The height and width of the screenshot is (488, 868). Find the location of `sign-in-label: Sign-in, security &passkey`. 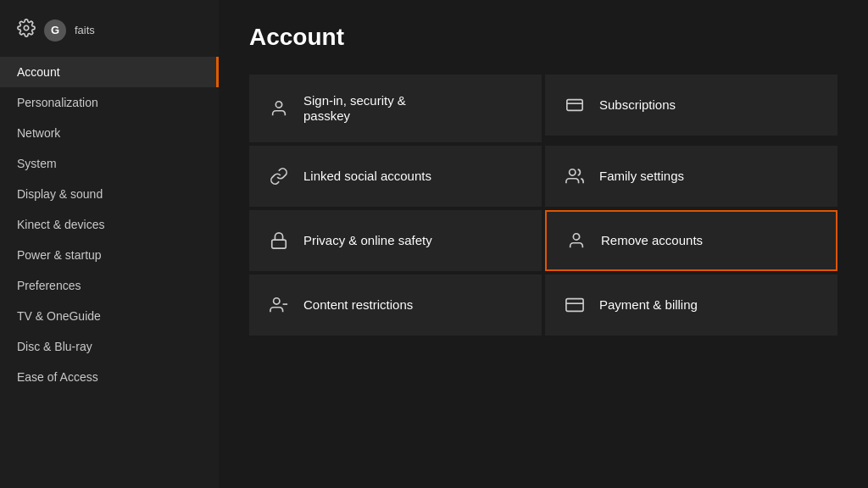

sign-in-label: Sign-in, security &passkey is located at coordinates (354, 108).